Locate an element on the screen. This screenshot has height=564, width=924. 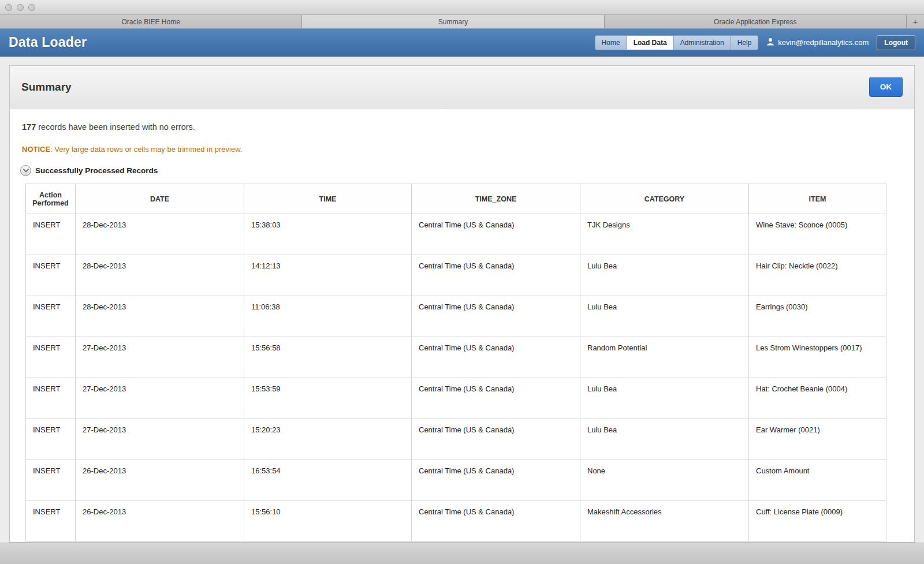
result-text: records have been inserted with no error… is located at coordinates (117, 127).